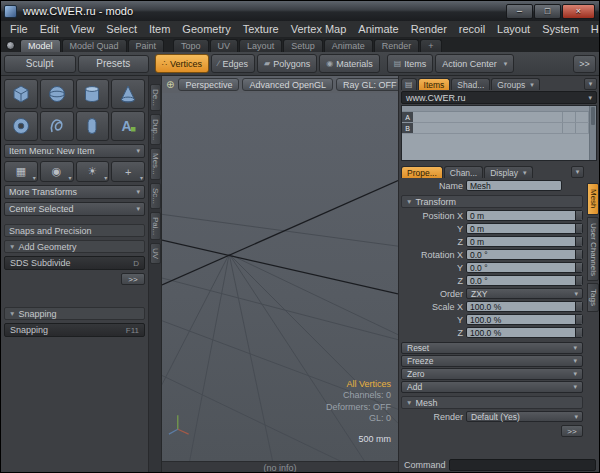 Image resolution: width=600 pixels, height=473 pixels. Describe the element at coordinates (430, 46) in the screenshot. I see `workspace-tab-add: +` at that location.